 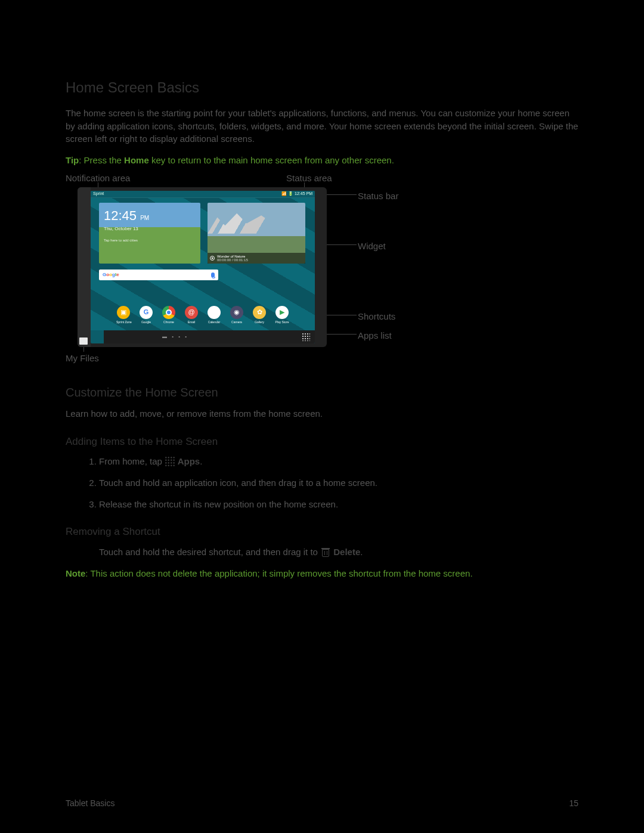 I want to click on app-google: GGoogle, so click(x=146, y=315).